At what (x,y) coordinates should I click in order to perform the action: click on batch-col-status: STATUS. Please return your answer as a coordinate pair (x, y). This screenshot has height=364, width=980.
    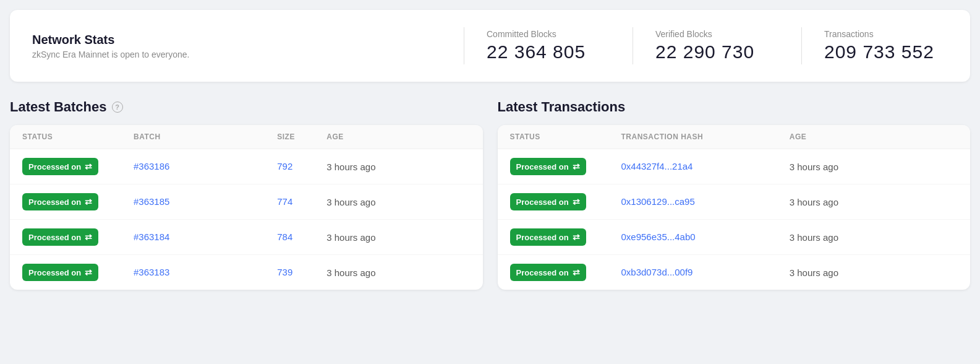
    Looking at the image, I should click on (78, 137).